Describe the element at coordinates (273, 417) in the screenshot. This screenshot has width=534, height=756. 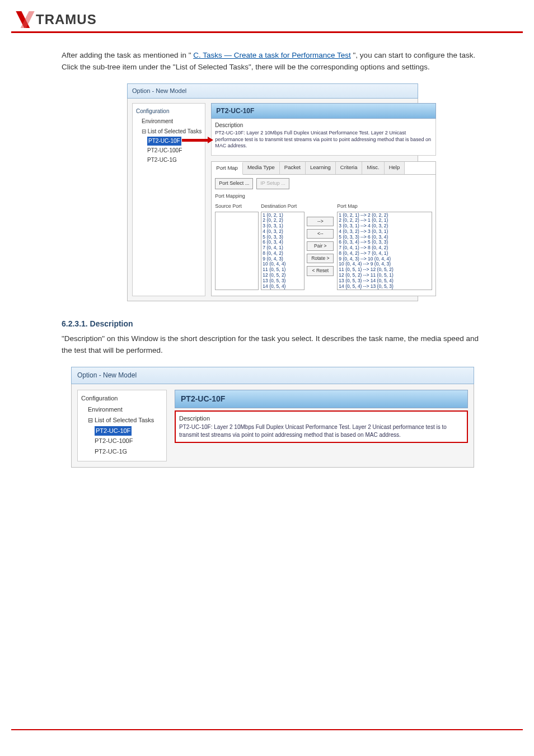
I see `screenshot-description-highlight: Option - New Model Configuration Environ…` at that location.